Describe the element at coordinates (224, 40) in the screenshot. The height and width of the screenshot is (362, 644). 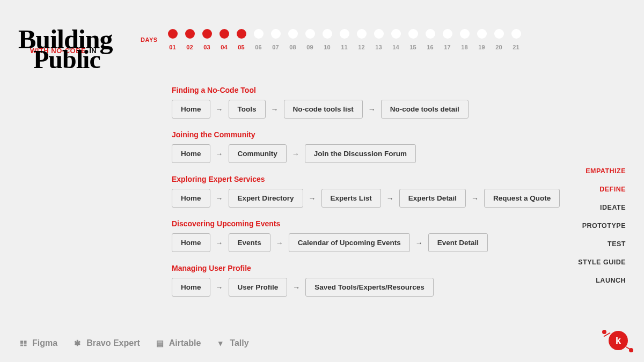
I see `day-04: 04` at that location.